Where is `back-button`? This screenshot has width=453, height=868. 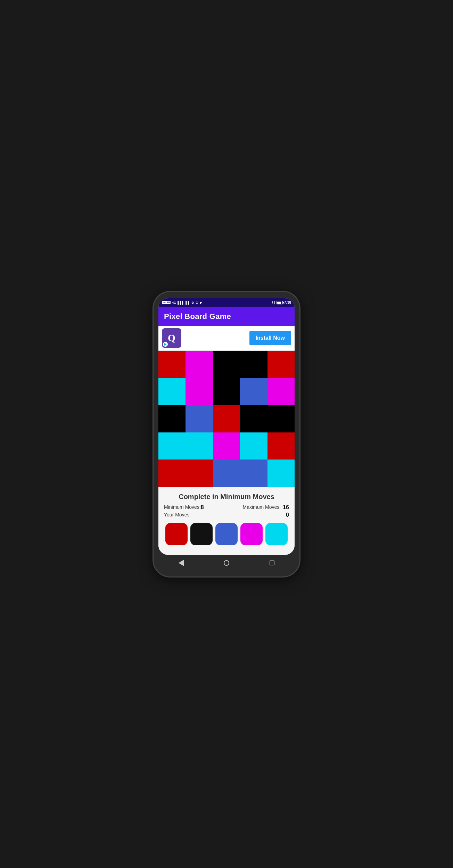 back-button is located at coordinates (181, 563).